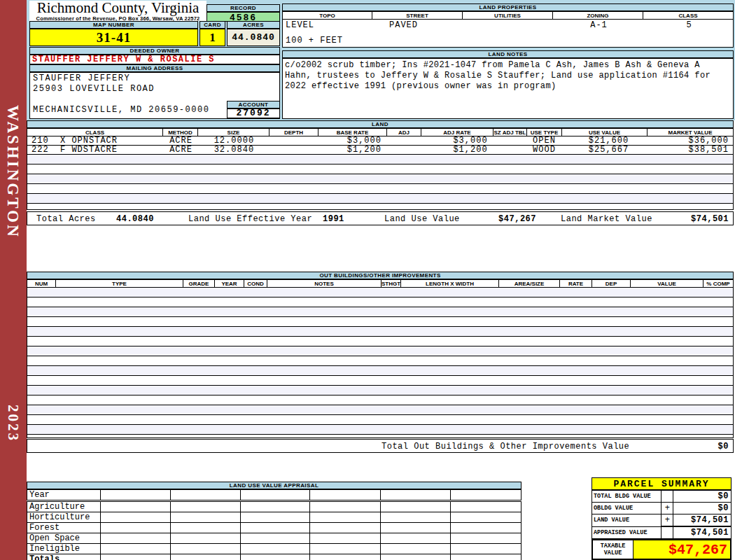  I want to click on land-notes-box: c/o2002 scrub timber; Ins #2021-1047 fro…, so click(508, 88).